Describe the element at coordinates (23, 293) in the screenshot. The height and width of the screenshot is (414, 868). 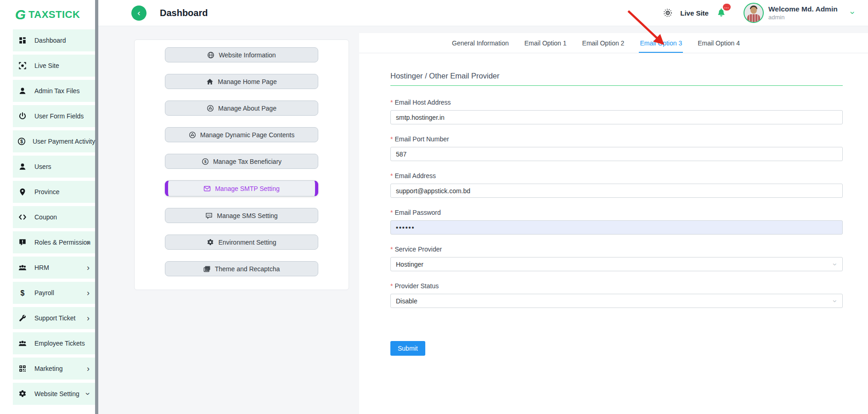
I see `dollar-icon: $` at that location.